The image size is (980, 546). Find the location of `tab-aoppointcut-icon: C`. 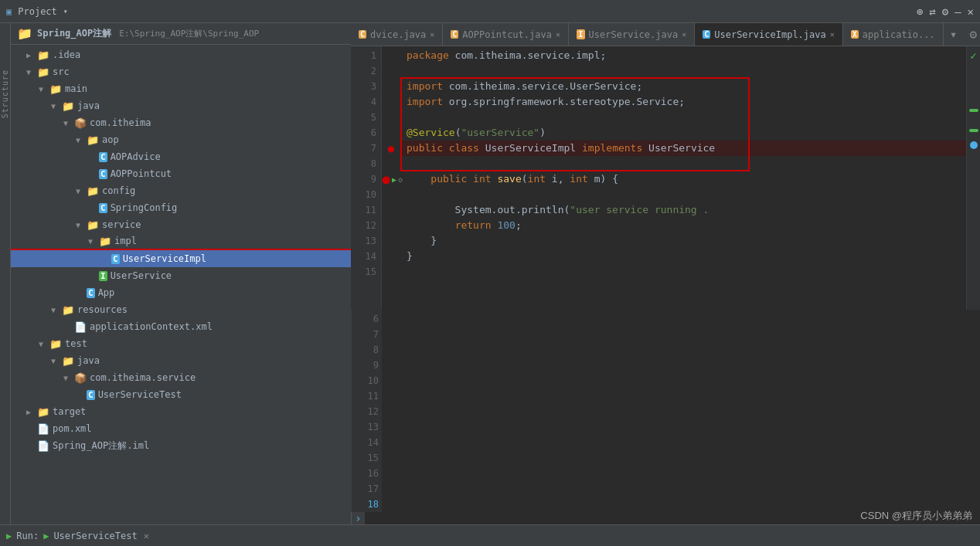

tab-aoppointcut-icon: C is located at coordinates (454, 34).